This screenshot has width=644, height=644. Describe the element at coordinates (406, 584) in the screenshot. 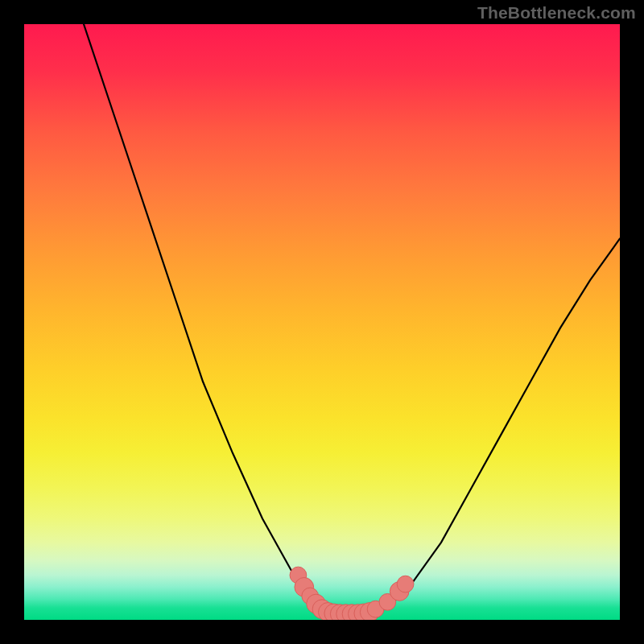

I see `marker-dot` at that location.